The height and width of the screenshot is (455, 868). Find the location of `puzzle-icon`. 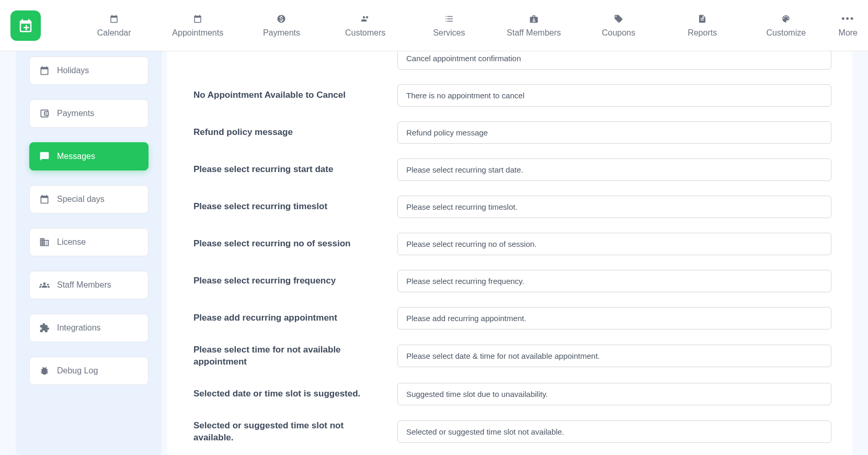

puzzle-icon is located at coordinates (44, 328).